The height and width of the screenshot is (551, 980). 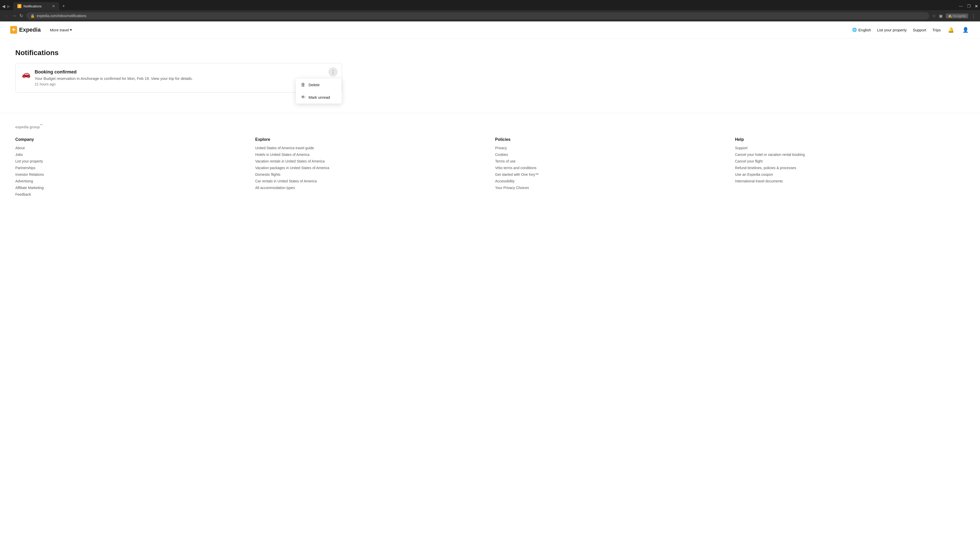 What do you see at coordinates (185, 84) in the screenshot?
I see `notification-time: 21 hours ago` at bounding box center [185, 84].